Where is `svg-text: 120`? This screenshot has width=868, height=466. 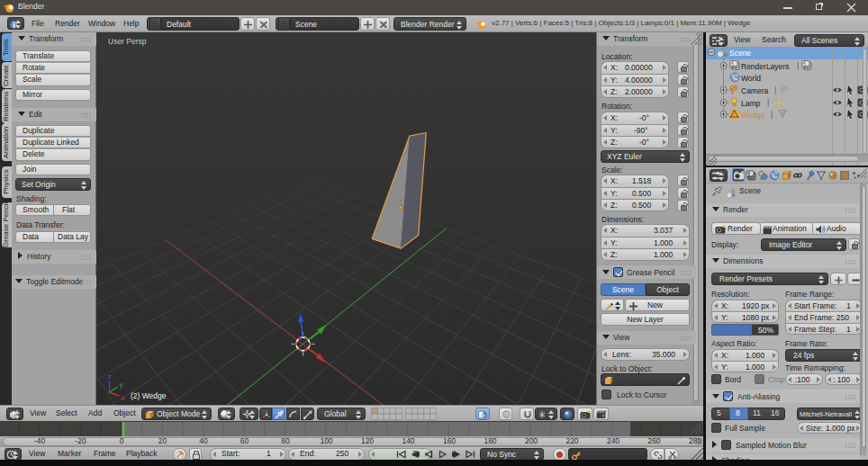
svg-text: 120 is located at coordinates (367, 441).